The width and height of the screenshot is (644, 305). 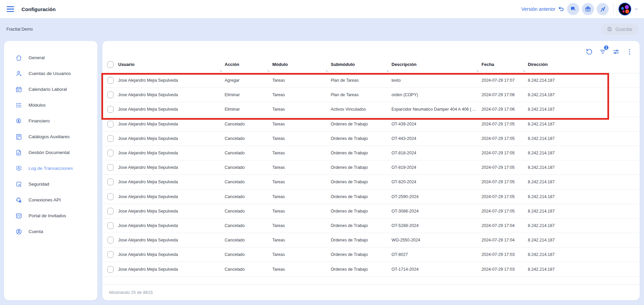 What do you see at coordinates (19, 74) in the screenshot?
I see `user-add-icon` at bounding box center [19, 74].